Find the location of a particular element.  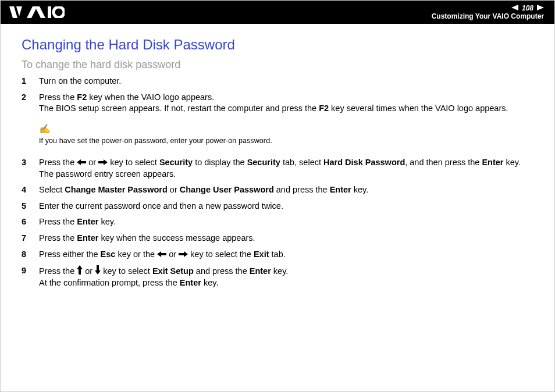

step-item: ✍If you have set the power-on password, … is located at coordinates (278, 136).